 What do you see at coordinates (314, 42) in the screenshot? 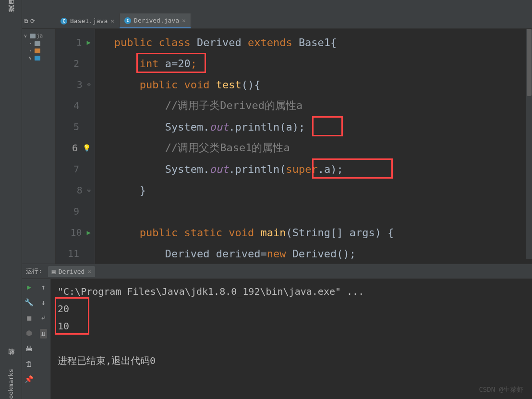
I see `code-line: public class Derived extends Base1{` at bounding box center [314, 42].